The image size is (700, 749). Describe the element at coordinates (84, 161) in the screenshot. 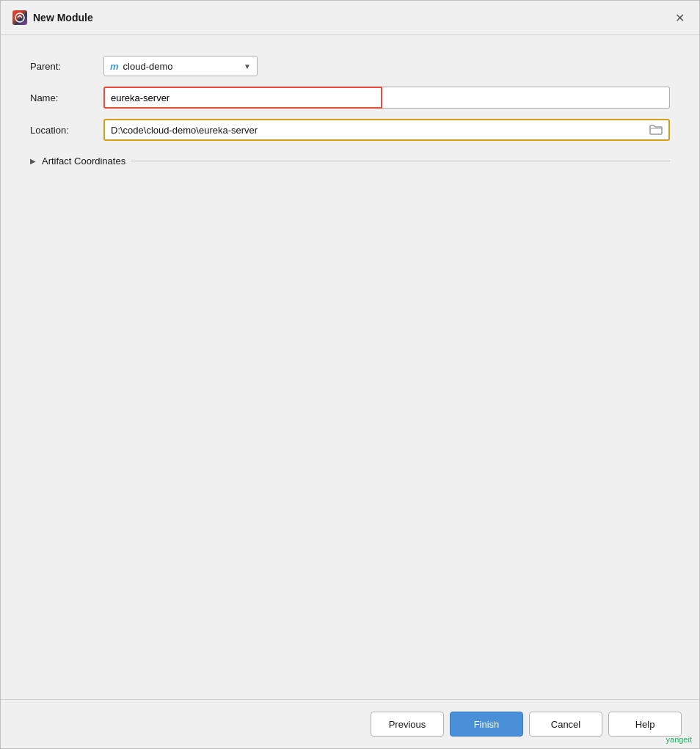

I see `artifact-section-title: Artifact Coordinates` at that location.